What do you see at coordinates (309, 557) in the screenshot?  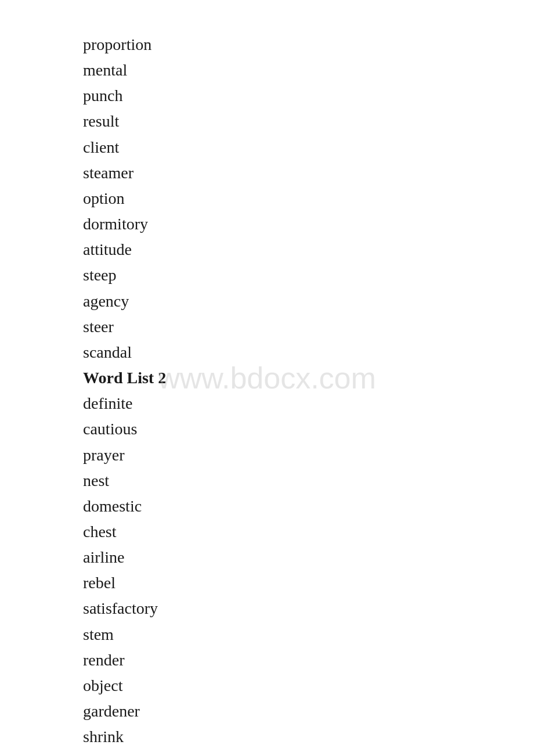 I see `list-item: airline` at bounding box center [309, 557].